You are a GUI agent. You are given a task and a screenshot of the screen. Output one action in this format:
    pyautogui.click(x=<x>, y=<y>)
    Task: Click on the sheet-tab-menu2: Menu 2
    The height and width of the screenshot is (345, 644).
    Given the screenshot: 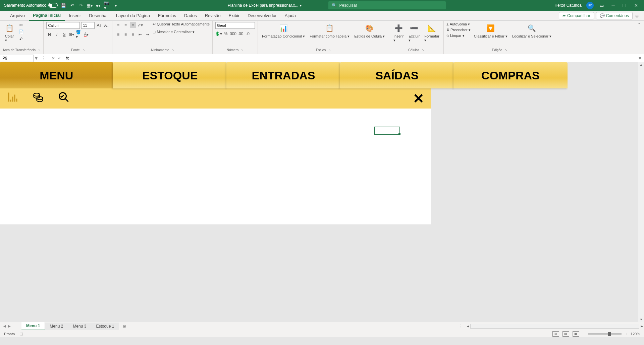 What is the action you would take?
    pyautogui.click(x=56, y=326)
    